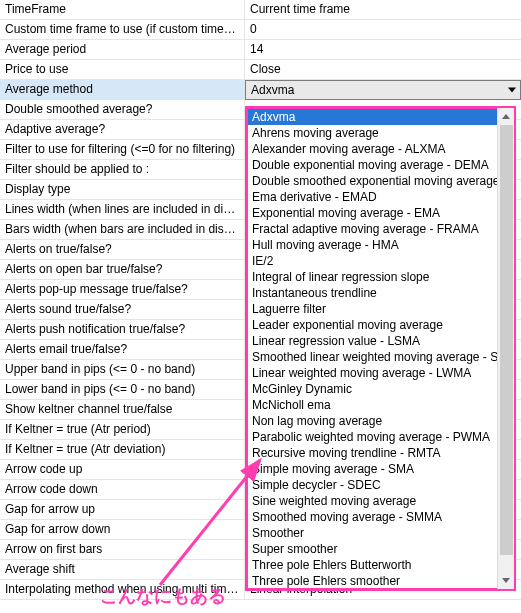 This screenshot has height=613, width=521. Describe the element at coordinates (383, 30) in the screenshot. I see `property-value: 0` at that location.